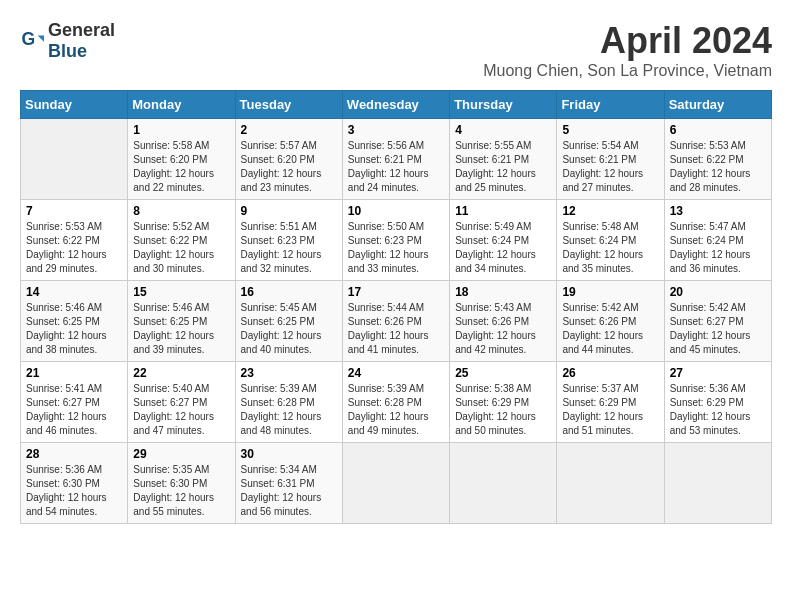 The image size is (792, 612). Describe the element at coordinates (396, 248) in the screenshot. I see `day-details: Sunrise: 5:50 AM Sunset: 6:23 PM Dayligh…` at that location.